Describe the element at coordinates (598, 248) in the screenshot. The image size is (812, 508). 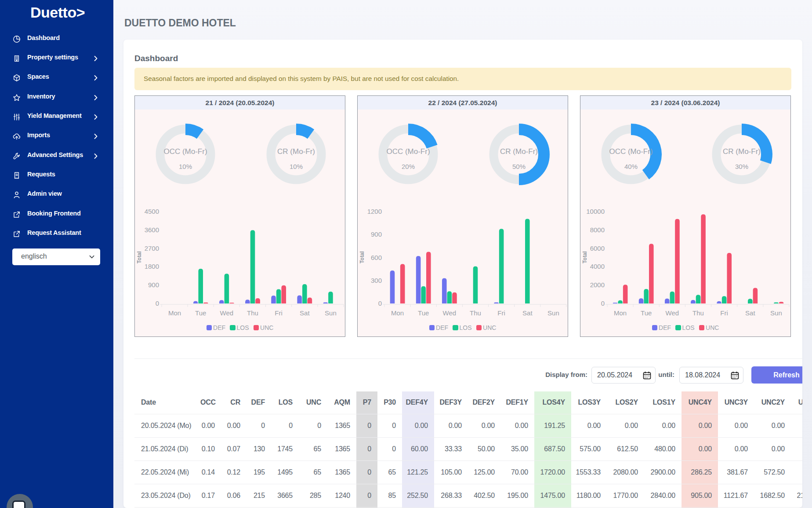
I see `svg-text: 6000` at that location.